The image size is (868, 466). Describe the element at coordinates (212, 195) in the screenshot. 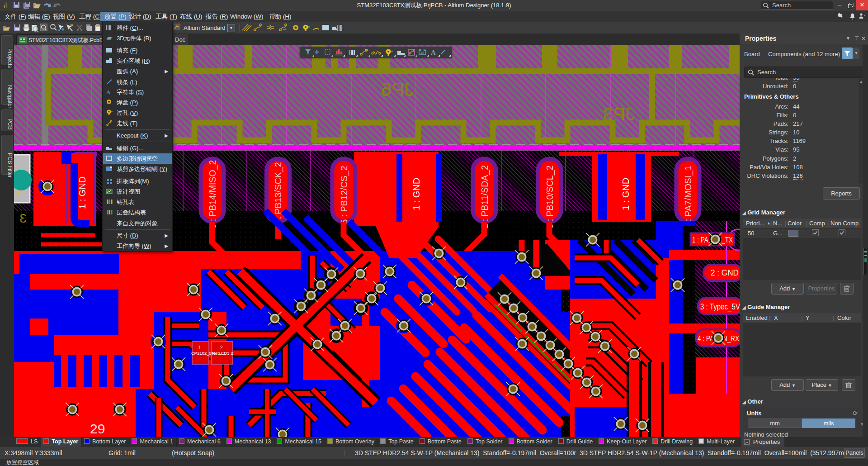

I see `svg-text: 3 : PB14/MISO_2` at that location.